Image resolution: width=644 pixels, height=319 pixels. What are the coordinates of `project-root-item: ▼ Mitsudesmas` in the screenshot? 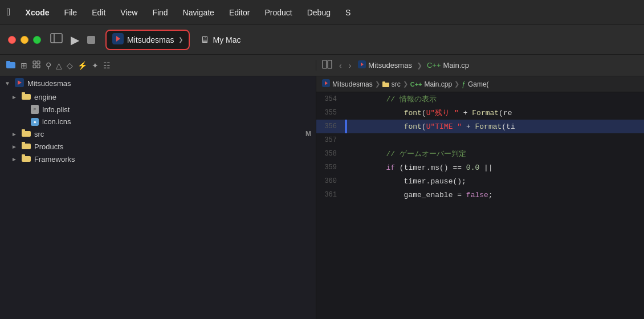 It's located at (158, 83).